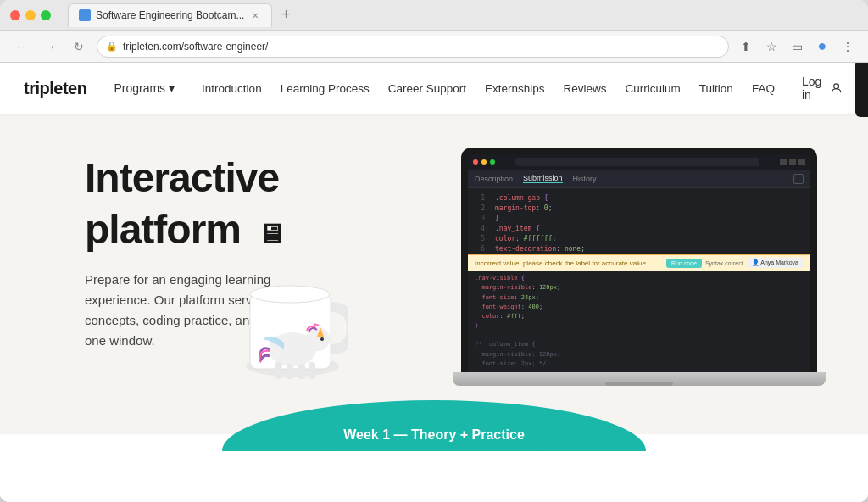 The image size is (868, 502). I want to click on minimize-button, so click(31, 15).